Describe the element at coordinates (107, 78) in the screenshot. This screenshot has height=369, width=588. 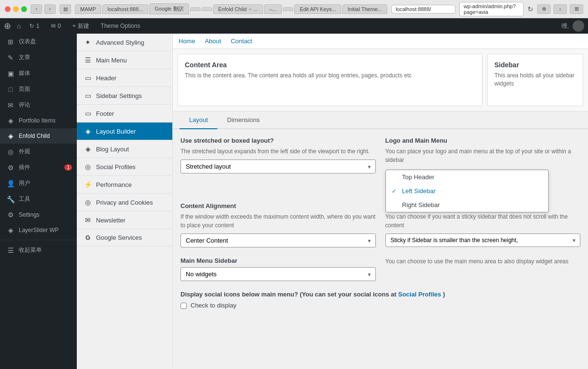
I see `sub-sidebar-label-header: Header` at that location.